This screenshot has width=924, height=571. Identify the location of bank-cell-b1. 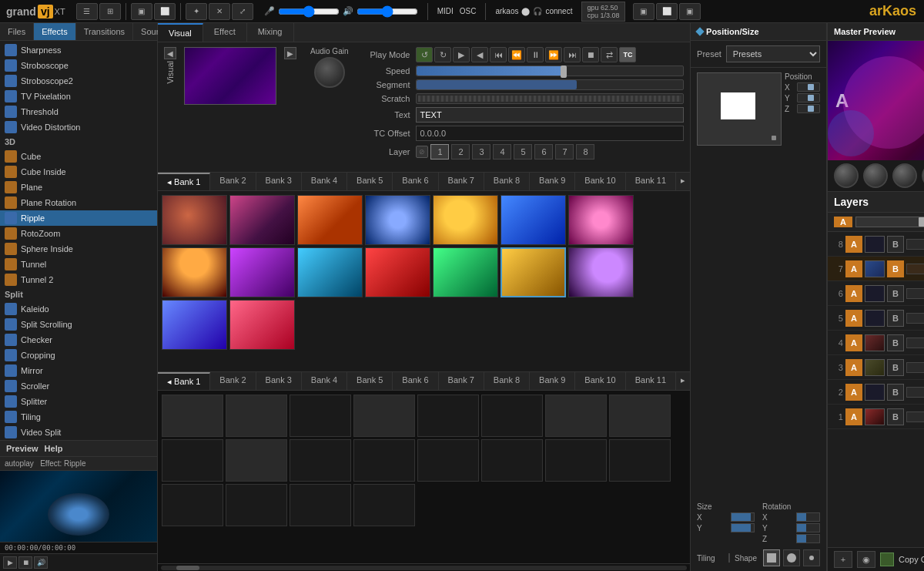
(192, 416).